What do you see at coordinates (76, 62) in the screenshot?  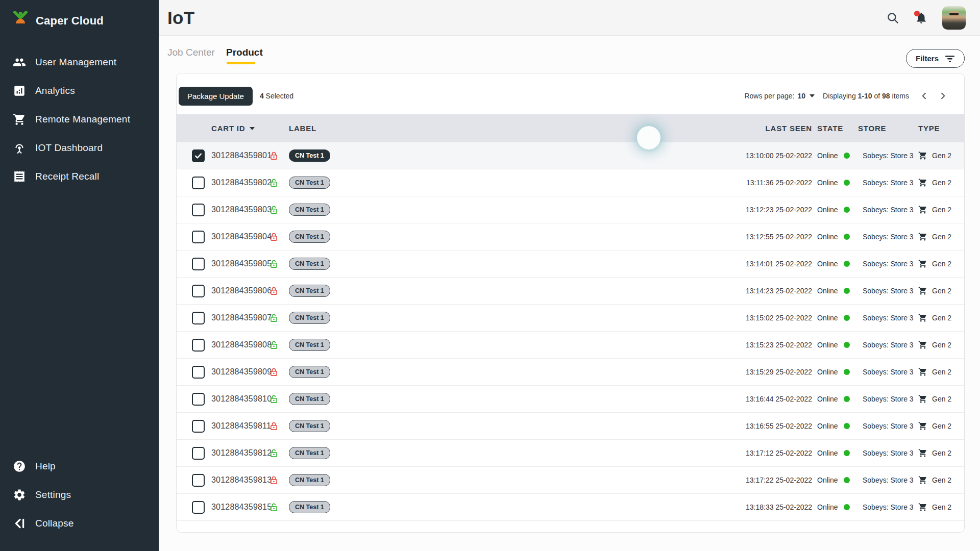 I see `sidebar-item-label: User Management` at bounding box center [76, 62].